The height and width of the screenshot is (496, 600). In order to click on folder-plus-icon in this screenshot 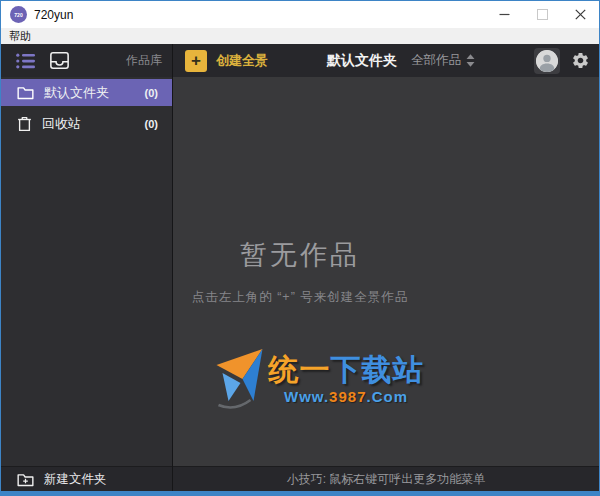, I will do `click(26, 480)`.